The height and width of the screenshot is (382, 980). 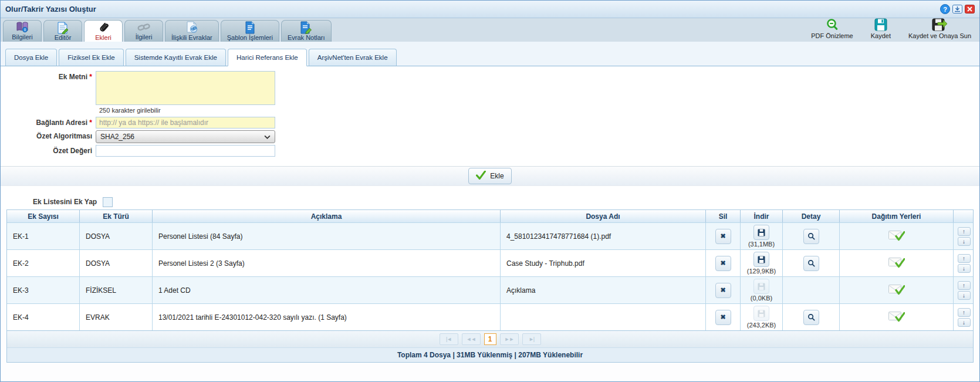 What do you see at coordinates (176, 58) in the screenshot?
I see `subtab-sistemde-kayitli-evrak-ekle: Sistemde Kayıtlı Evrak Ekle` at bounding box center [176, 58].